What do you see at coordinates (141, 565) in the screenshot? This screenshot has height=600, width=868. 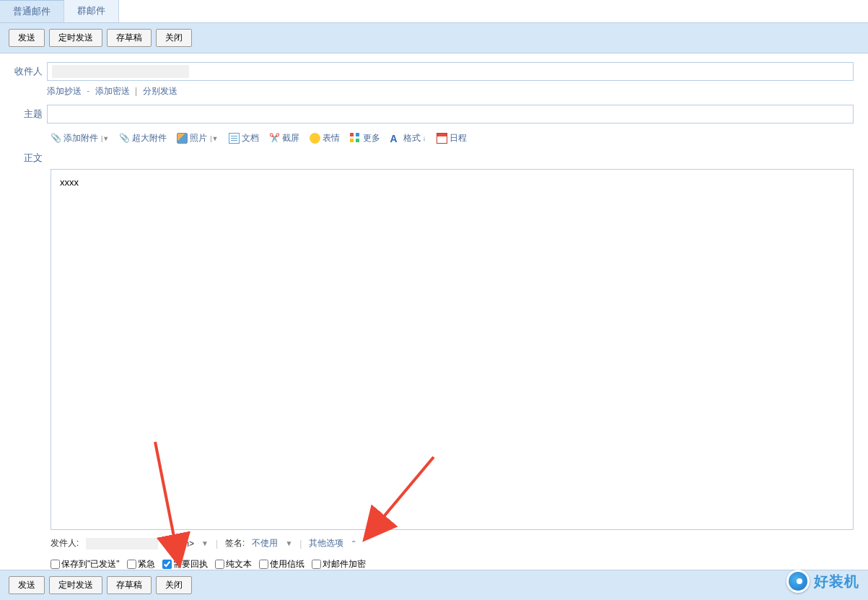 I see `urgent-checkbox: 紧急` at bounding box center [141, 565].